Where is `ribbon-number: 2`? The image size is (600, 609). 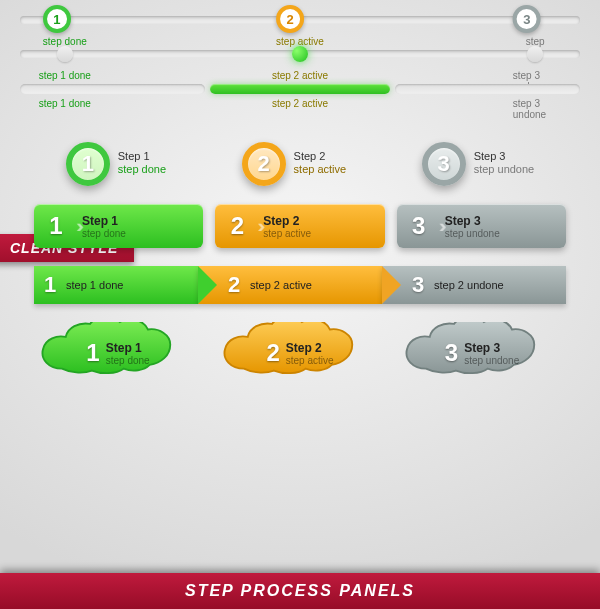 ribbon-number: 2 is located at coordinates (234, 285).